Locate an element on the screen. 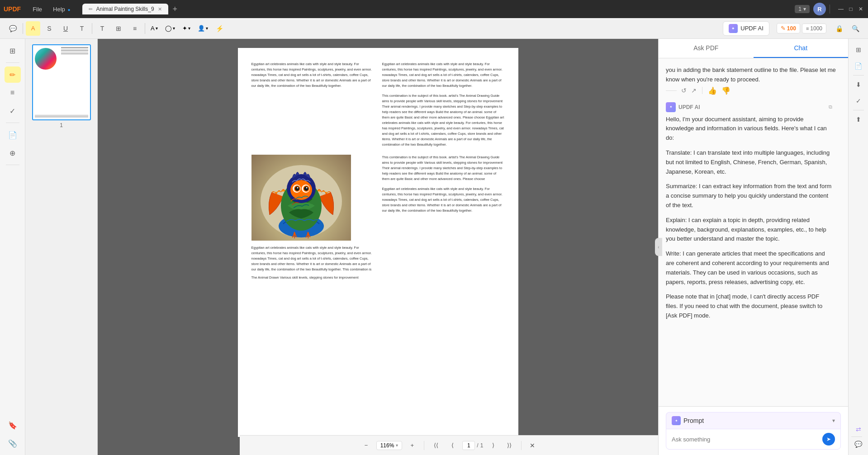  frs-icon-chat: 💬 is located at coordinates (859, 444).